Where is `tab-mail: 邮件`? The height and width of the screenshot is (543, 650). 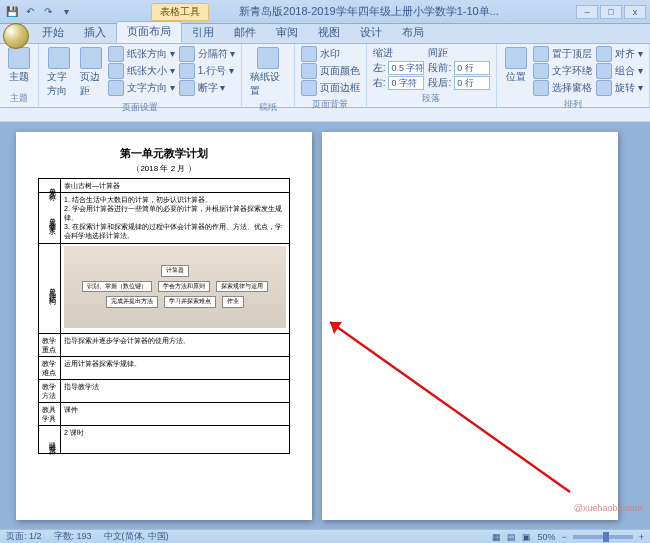 tab-mail: 邮件 is located at coordinates (245, 33).